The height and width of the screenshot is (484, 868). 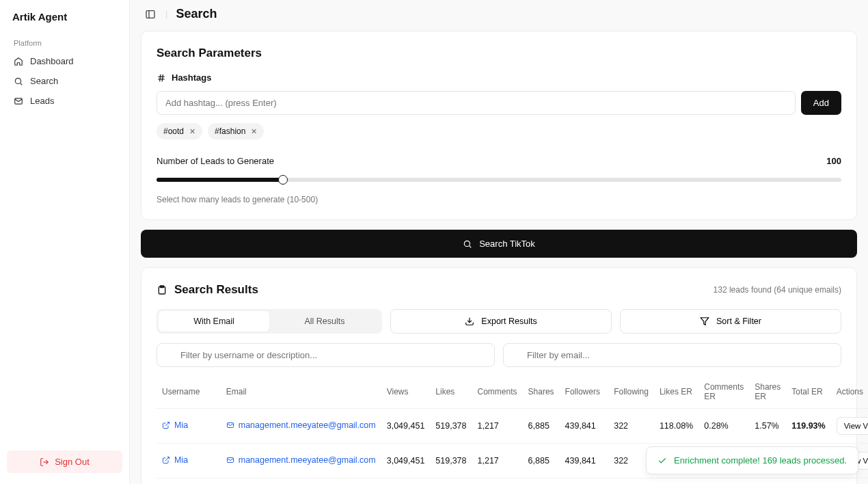 What do you see at coordinates (584, 461) in the screenshot?
I see `followers-cell: 439,841` at bounding box center [584, 461].